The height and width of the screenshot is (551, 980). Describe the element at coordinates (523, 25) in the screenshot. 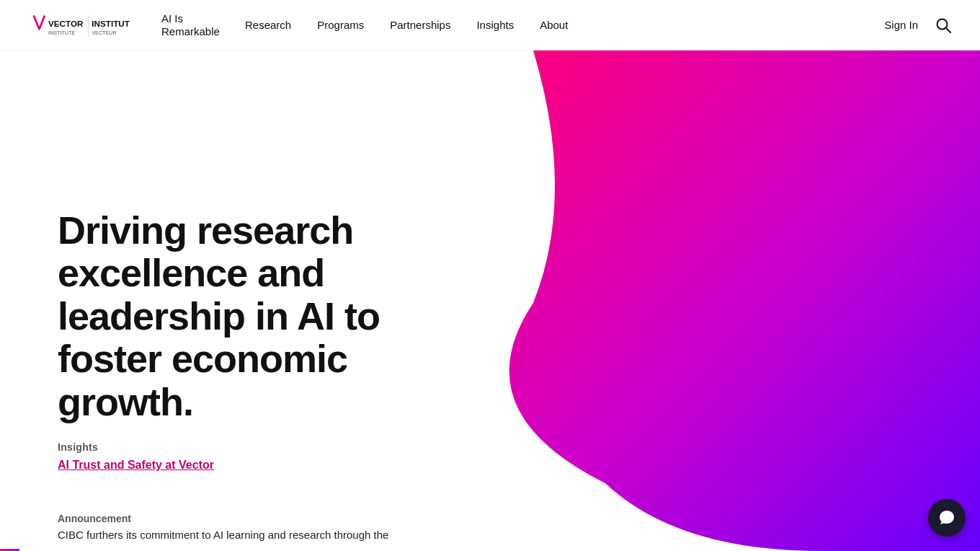

I see `nav-links: AI Is Remarkable Research Programs Partn…` at that location.